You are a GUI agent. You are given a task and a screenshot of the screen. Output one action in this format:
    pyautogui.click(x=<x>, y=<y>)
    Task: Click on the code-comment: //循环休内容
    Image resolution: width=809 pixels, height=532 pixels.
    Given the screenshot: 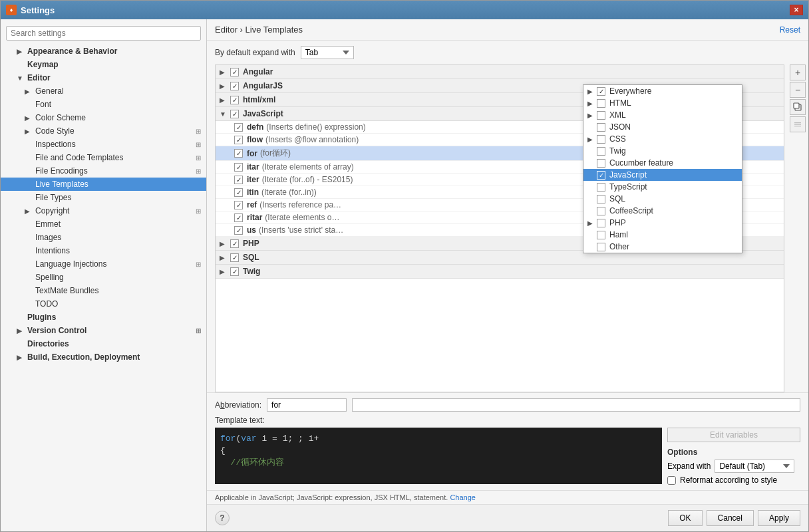 What is the action you would take?
    pyautogui.click(x=252, y=463)
    